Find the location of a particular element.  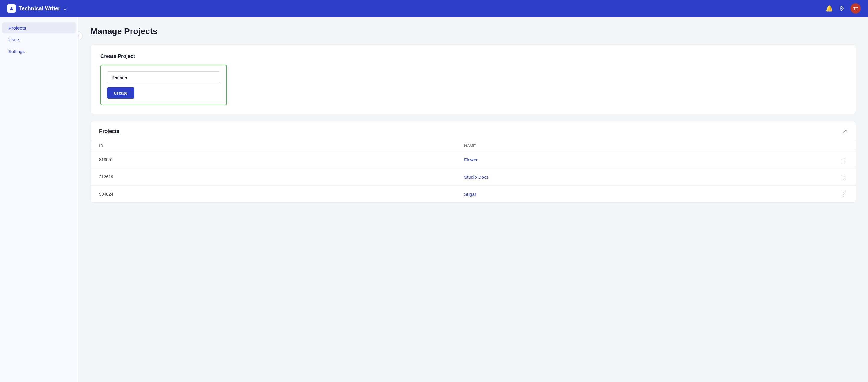

table-header: ID Name is located at coordinates (473, 146).